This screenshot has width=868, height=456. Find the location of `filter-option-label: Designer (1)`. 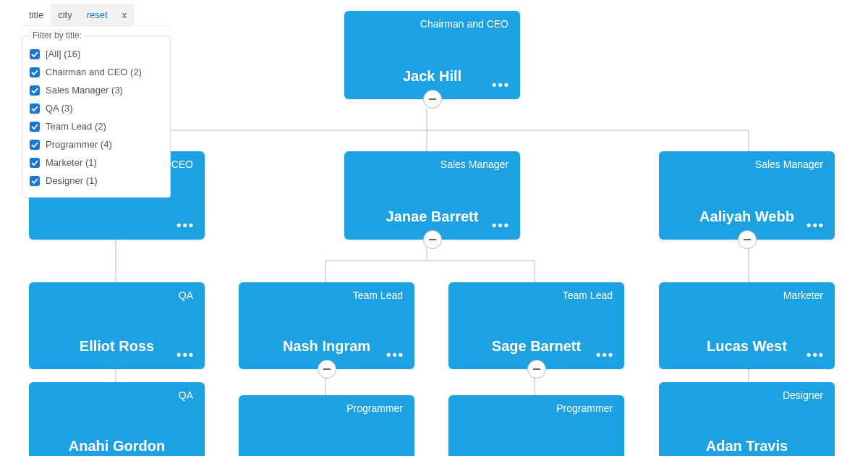

filter-option-label: Designer (1) is located at coordinates (72, 181).